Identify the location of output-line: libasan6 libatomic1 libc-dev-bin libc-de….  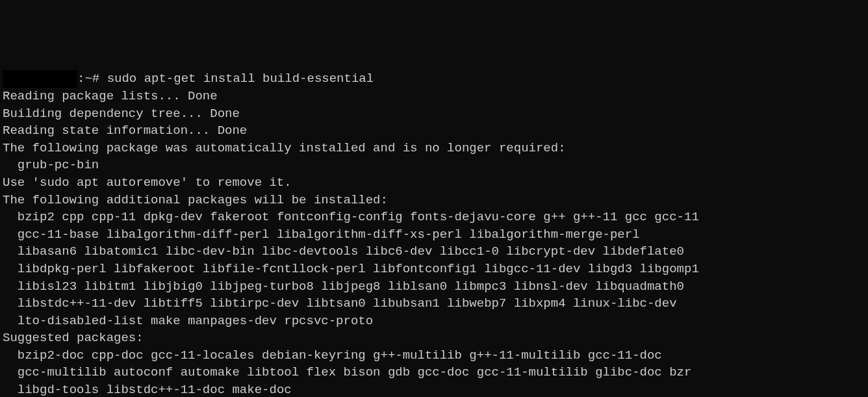
(434, 252).